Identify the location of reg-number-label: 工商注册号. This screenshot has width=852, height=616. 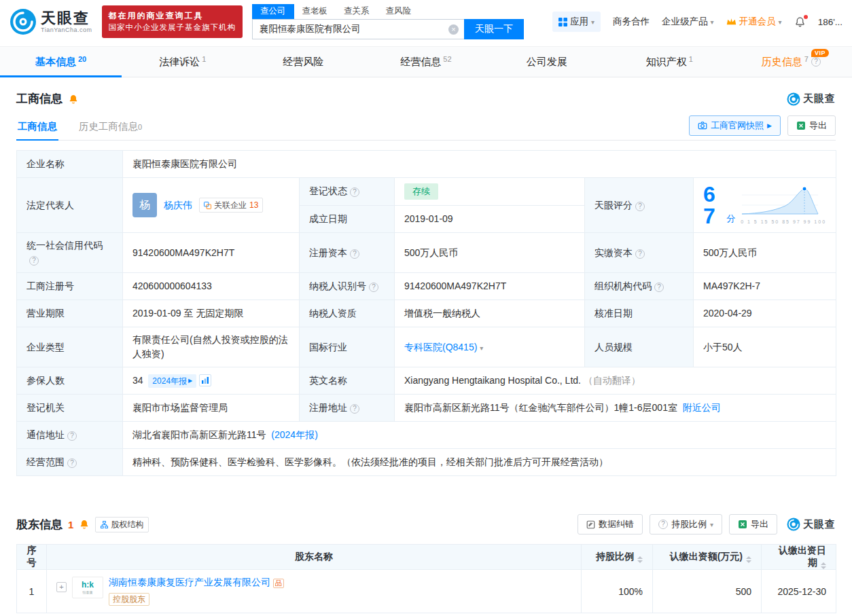
(70, 287).